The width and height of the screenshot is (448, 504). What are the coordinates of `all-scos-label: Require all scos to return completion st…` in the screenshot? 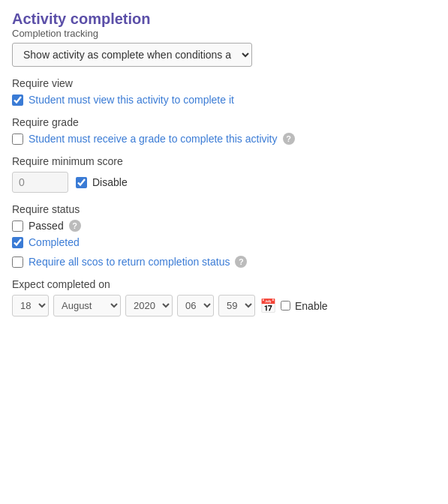 It's located at (129, 262).